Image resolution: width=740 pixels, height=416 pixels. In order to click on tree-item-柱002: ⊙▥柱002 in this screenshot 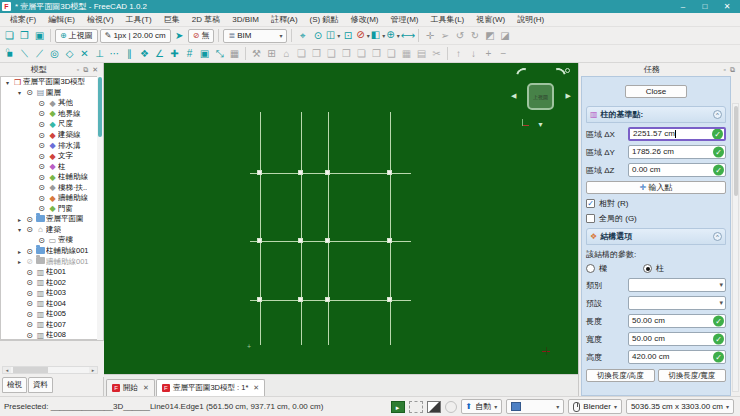, I will do `click(49, 282)`.